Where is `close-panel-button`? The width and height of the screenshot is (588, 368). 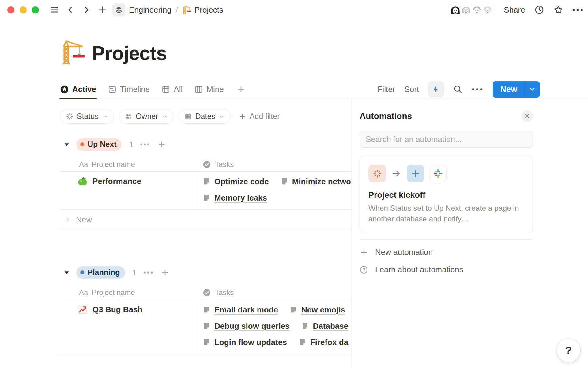
close-panel-button is located at coordinates (527, 116).